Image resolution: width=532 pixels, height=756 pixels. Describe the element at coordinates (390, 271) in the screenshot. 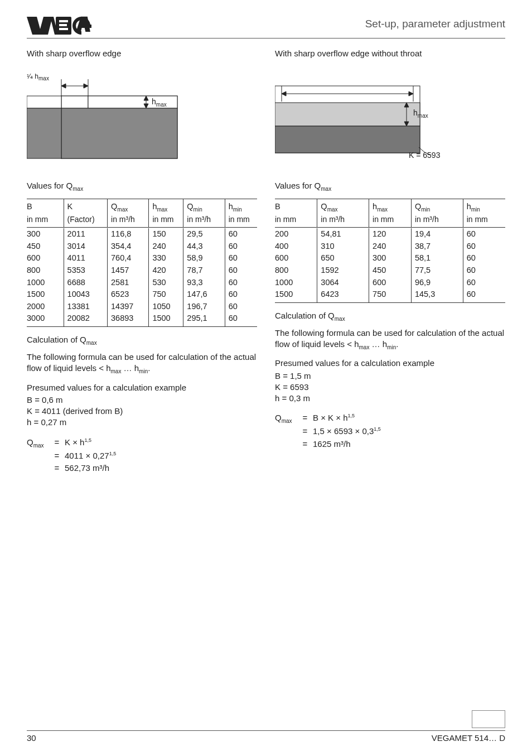

I see `table-cell: 450` at that location.